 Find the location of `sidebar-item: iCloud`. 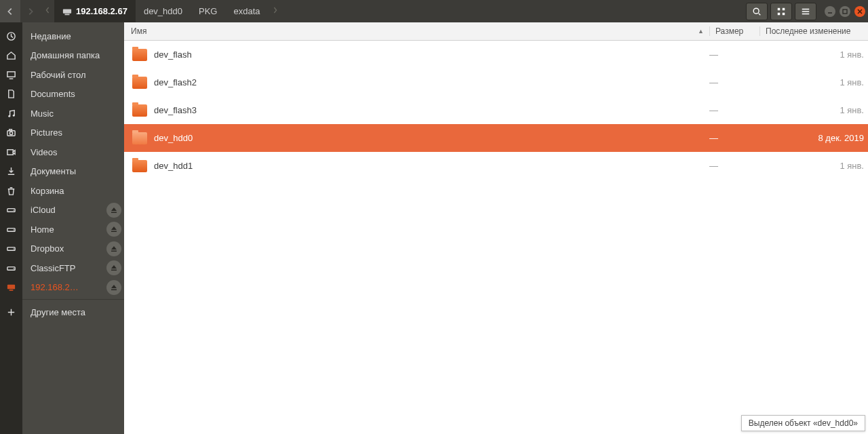

sidebar-item: iCloud is located at coordinates (73, 210).